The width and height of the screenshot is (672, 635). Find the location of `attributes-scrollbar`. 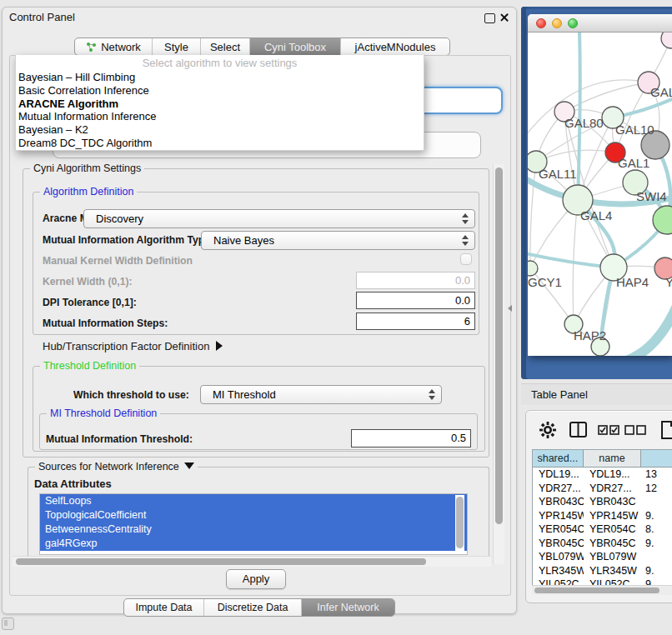

attributes-scrollbar is located at coordinates (460, 523).